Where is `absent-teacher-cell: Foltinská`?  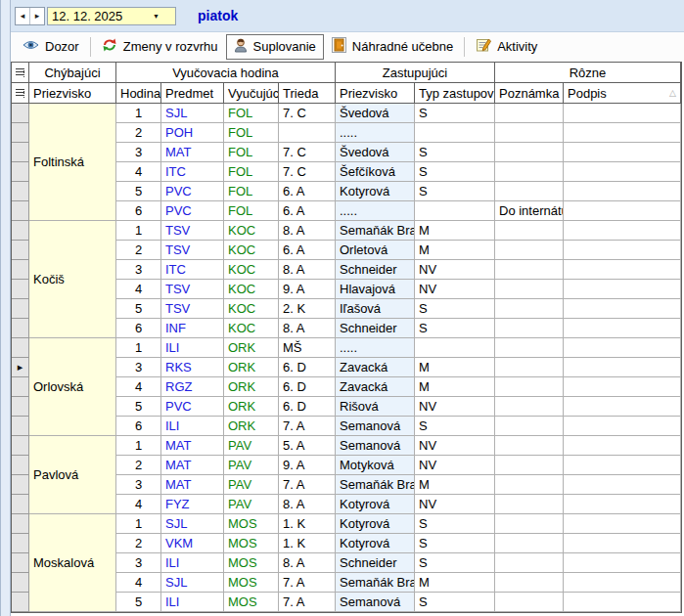
absent-teacher-cell: Foltinská is located at coordinates (72, 162).